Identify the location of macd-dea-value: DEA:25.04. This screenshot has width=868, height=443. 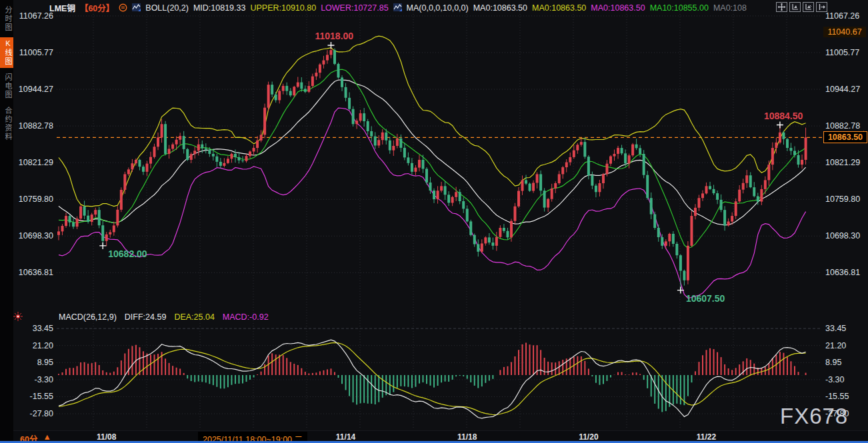
(194, 317).